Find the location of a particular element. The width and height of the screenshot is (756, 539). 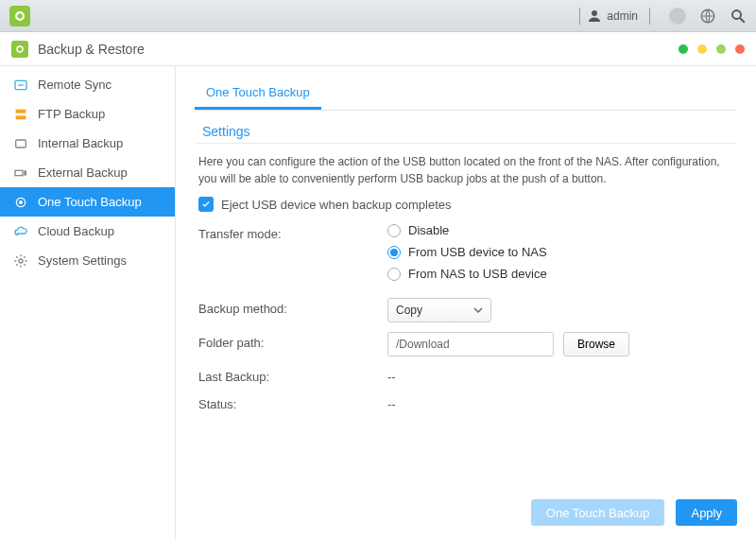

sidebar-item-system-settings: System Settings is located at coordinates (87, 261).